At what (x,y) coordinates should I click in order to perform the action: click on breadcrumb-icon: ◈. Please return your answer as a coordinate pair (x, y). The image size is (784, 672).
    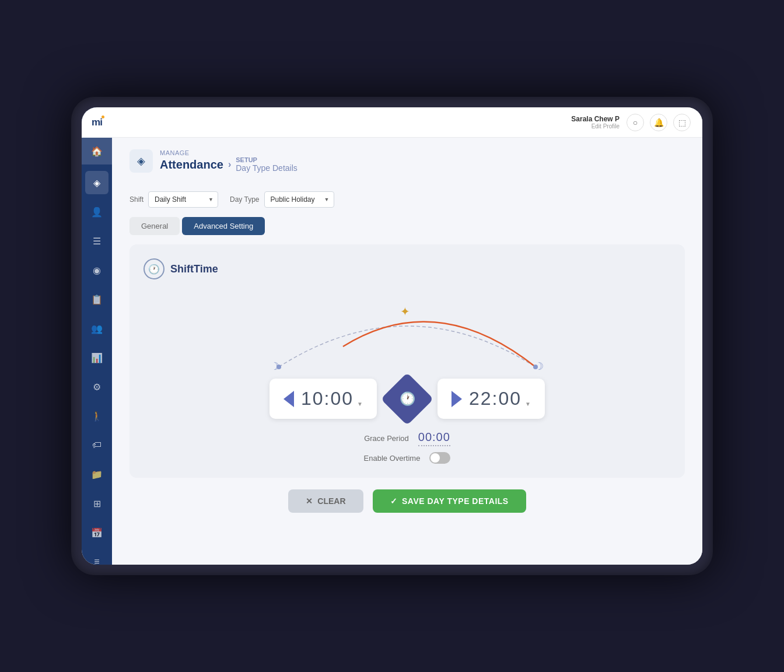
    Looking at the image, I should click on (141, 161).